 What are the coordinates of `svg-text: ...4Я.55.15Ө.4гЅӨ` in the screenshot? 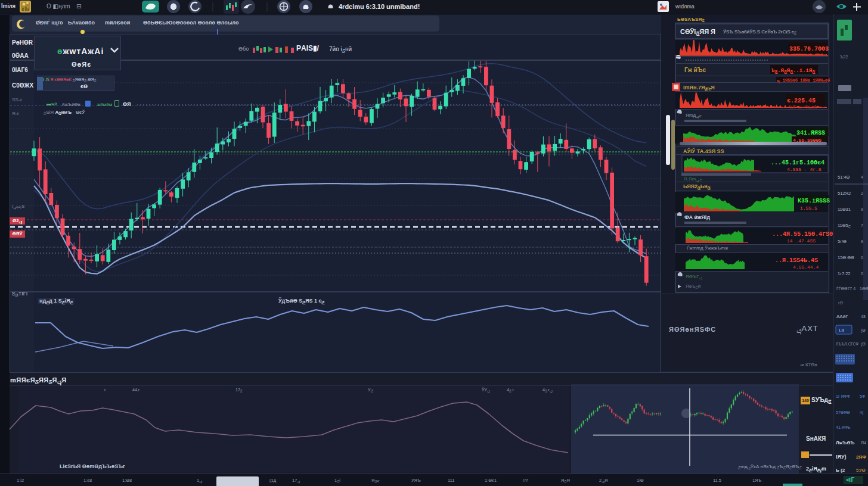 It's located at (802, 235).